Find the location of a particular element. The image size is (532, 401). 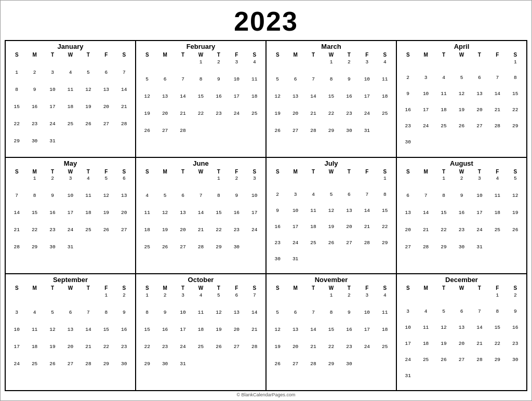

day-cell: 22 is located at coordinates (331, 118).